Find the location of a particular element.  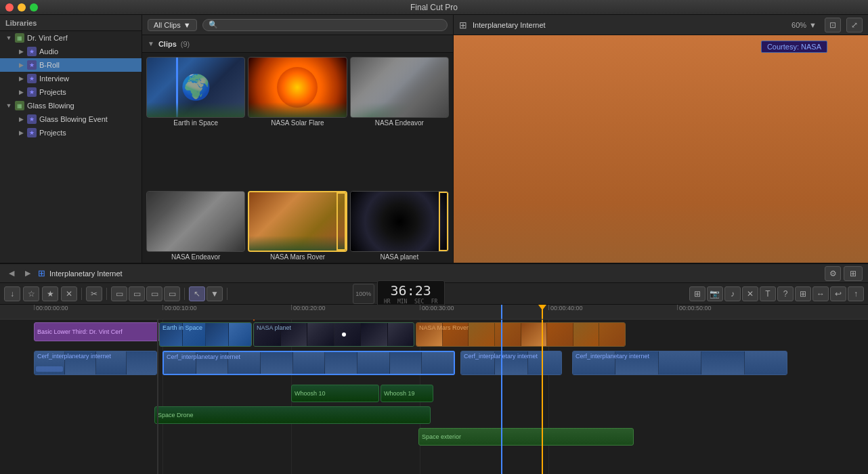

whoosh10-label: Whoosh 10 is located at coordinates (310, 393).